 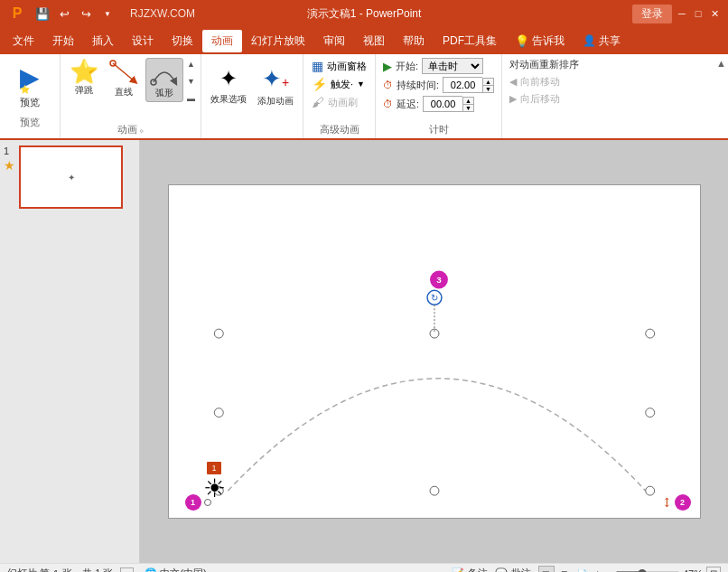 I want to click on anim-brush-button: 🖌 动画刷, so click(x=340, y=102).